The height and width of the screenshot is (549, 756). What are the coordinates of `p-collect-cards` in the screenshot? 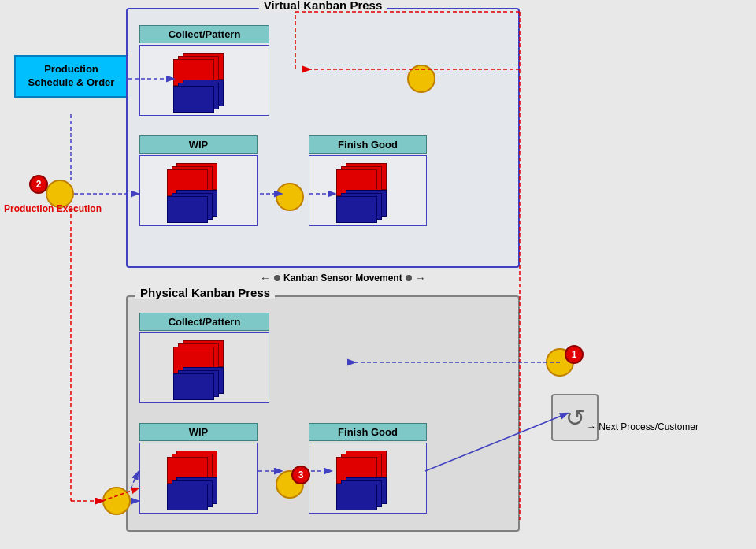 It's located at (205, 368).